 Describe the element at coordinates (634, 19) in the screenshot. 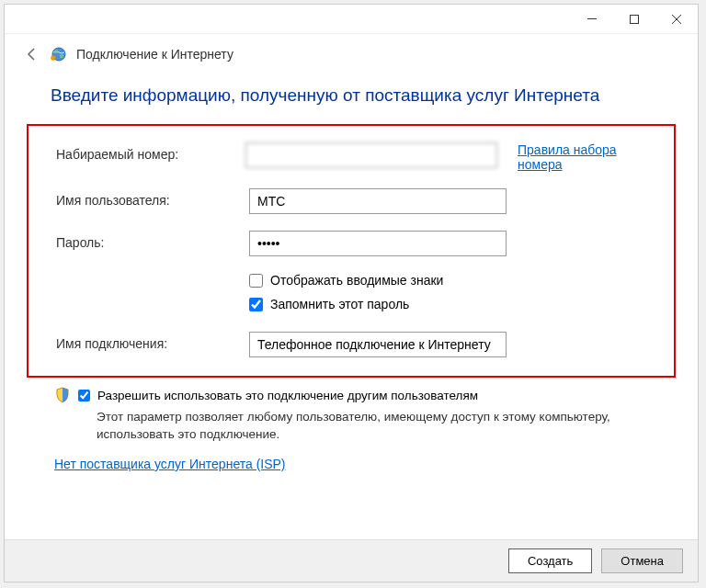

I see `maximize-button` at that location.